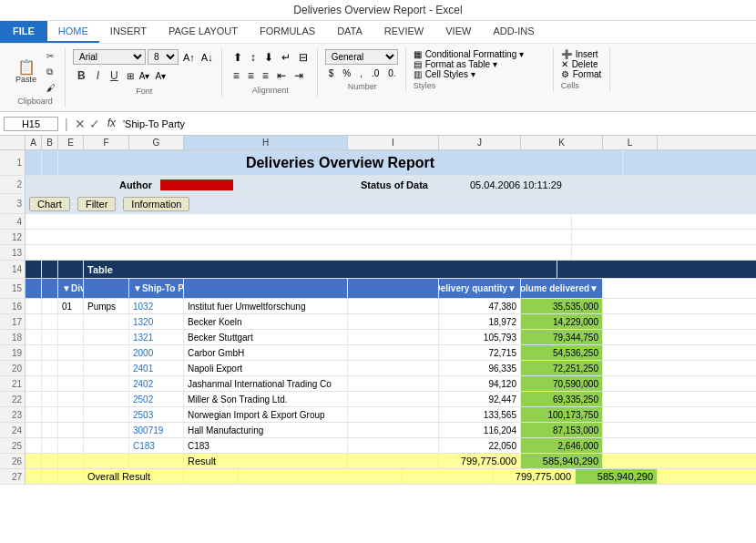 This screenshot has height=543, width=756. What do you see at coordinates (448, 476) in the screenshot?
I see `cell-i27` at bounding box center [448, 476].